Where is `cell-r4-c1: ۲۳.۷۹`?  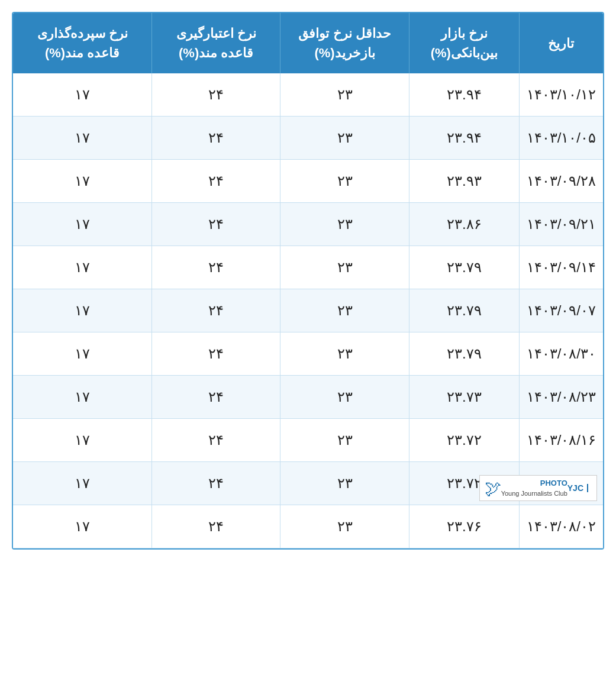 cell-r4-c1: ۲۳.۷۹ is located at coordinates (464, 267).